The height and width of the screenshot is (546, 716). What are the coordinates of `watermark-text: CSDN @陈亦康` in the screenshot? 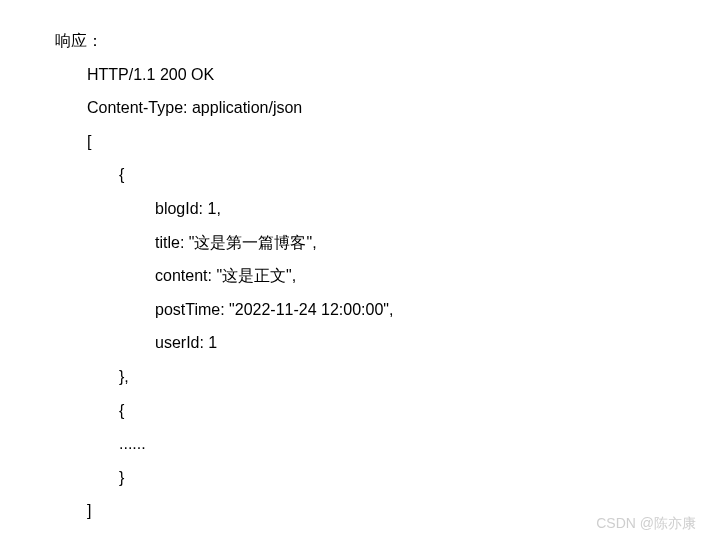 It's located at (646, 524).